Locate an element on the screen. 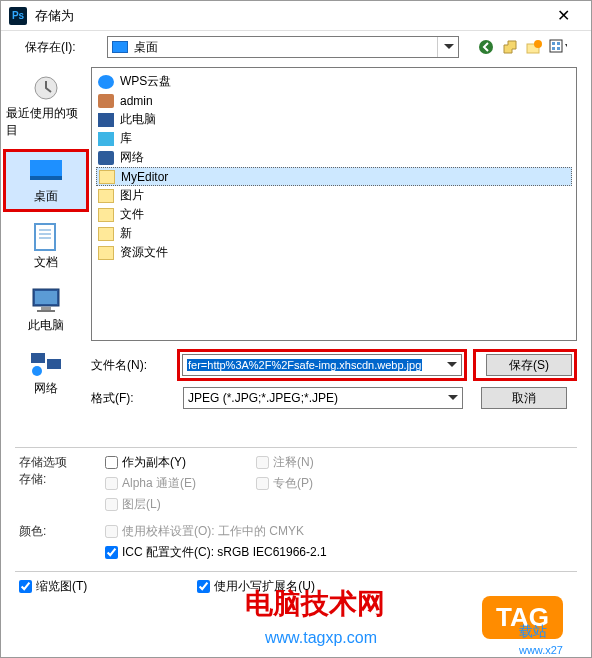 The image size is (592, 658). format-label: 格式(F): is located at coordinates (134, 398).